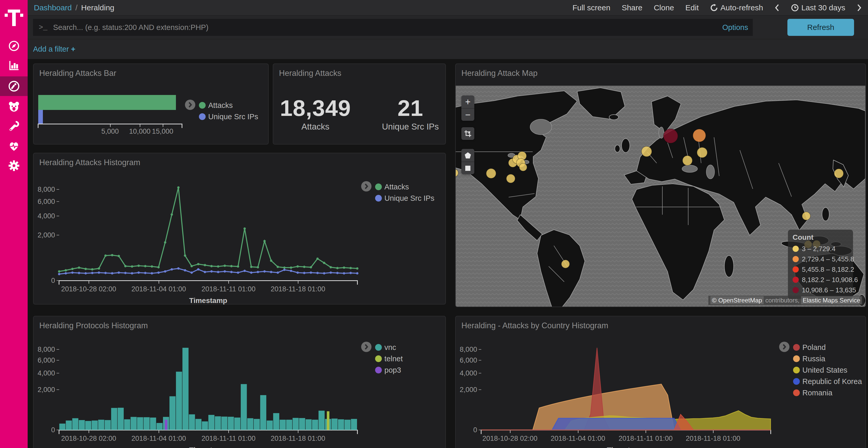 Image resolution: width=868 pixels, height=448 pixels. What do you see at coordinates (389, 347) in the screenshot?
I see `legend-item-vnc: vnc` at bounding box center [389, 347].